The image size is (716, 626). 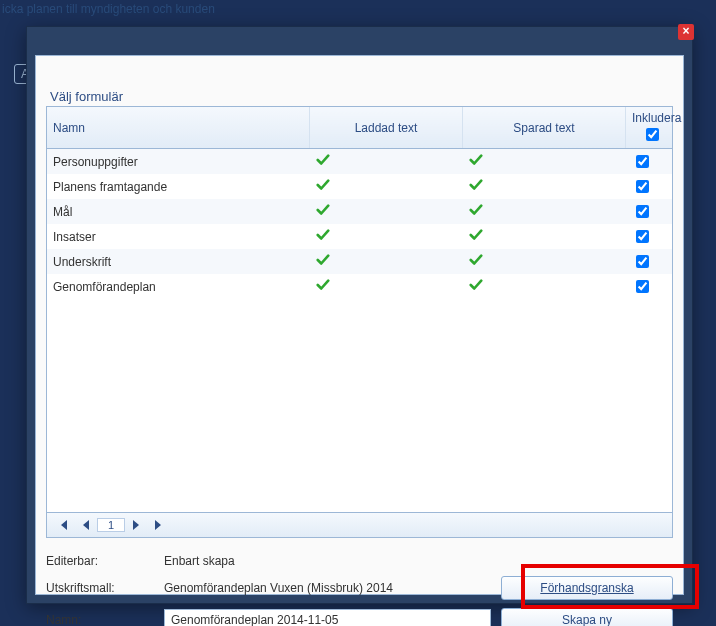 What do you see at coordinates (360, 186) in the screenshot?
I see `table-row: Planens framtagande` at bounding box center [360, 186].